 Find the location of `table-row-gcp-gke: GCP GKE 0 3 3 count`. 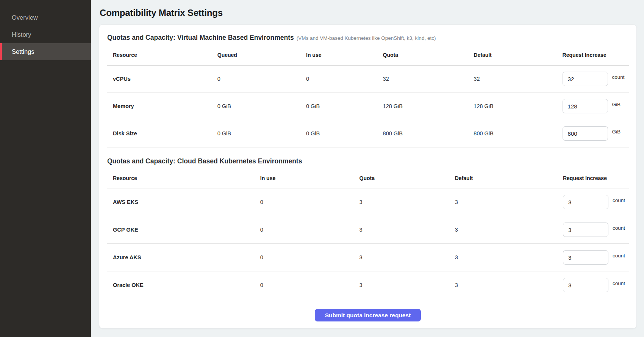

table-row-gcp-gke: GCP GKE 0 3 3 count is located at coordinates (368, 230).